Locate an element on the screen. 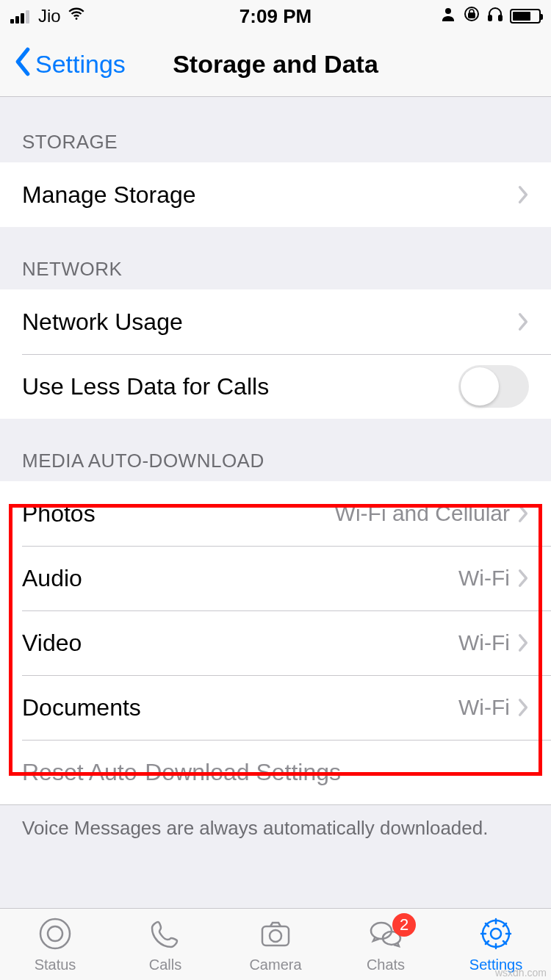  section-header-network: NETWORK is located at coordinates (276, 259).